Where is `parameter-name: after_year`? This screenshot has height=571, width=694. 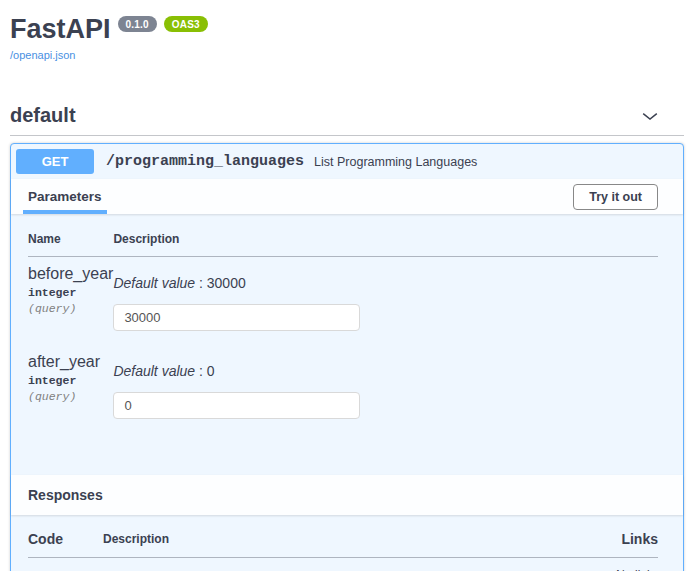 parameter-name: after_year is located at coordinates (70, 362).